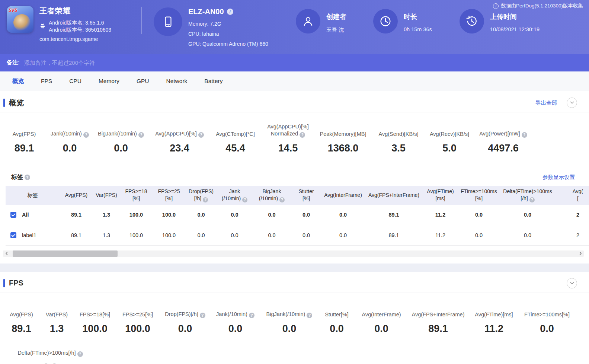  I want to click on app-info-group: 5V5 王者荣耀 Android版本名: 3.65.1.6 Android版本号…, so click(59, 24).